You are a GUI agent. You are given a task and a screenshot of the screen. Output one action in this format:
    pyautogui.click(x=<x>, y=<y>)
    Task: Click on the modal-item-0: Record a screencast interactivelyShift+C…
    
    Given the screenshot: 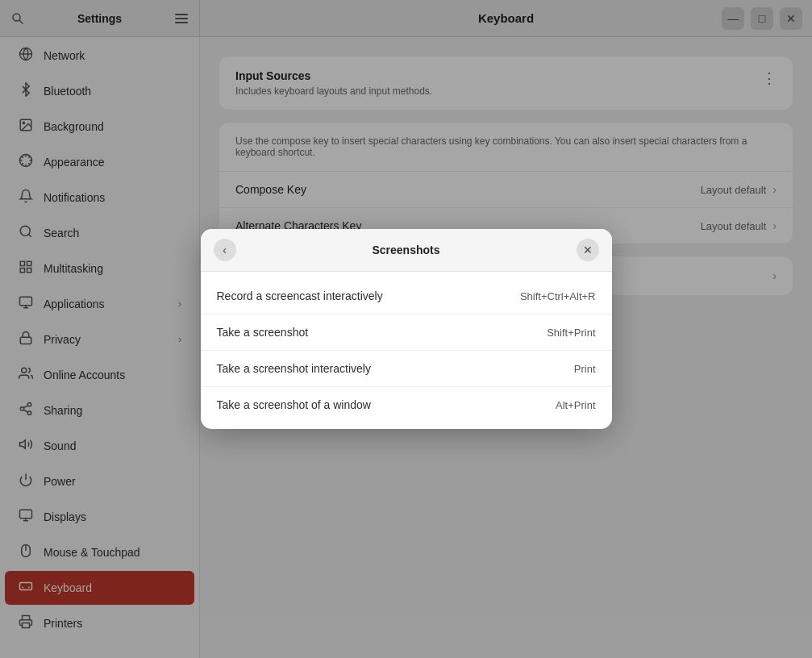 What is the action you would take?
    pyautogui.click(x=406, y=297)
    